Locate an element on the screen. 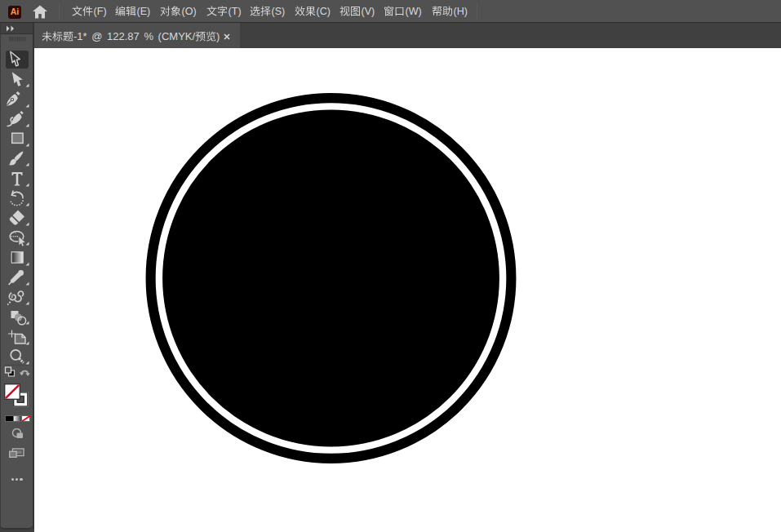 This screenshot has height=532, width=781. svg-text: (S) is located at coordinates (279, 11).